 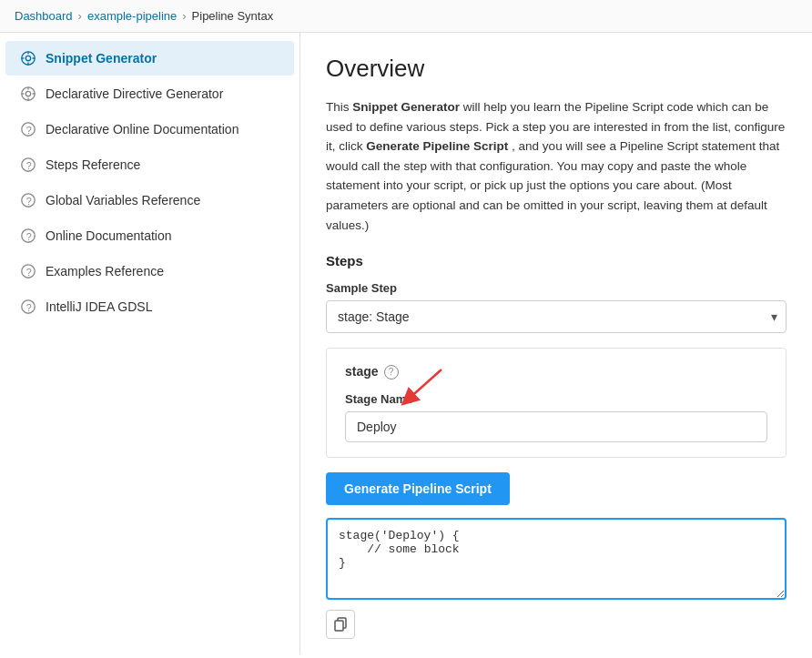 What do you see at coordinates (123, 200) in the screenshot?
I see `sidebar-label-global-variables: Global Variables Reference` at bounding box center [123, 200].